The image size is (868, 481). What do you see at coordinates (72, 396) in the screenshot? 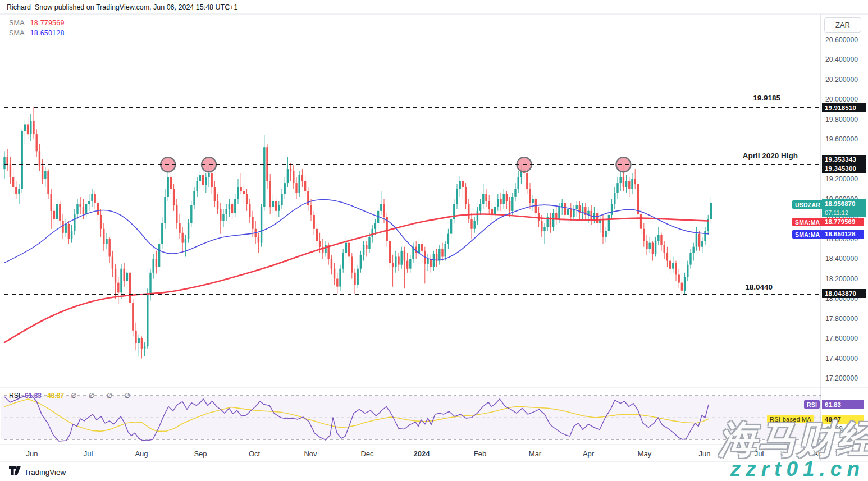
I see `rsi-legend: RSI61.8348.87∅ ∅ ∅ ∅` at bounding box center [72, 396].